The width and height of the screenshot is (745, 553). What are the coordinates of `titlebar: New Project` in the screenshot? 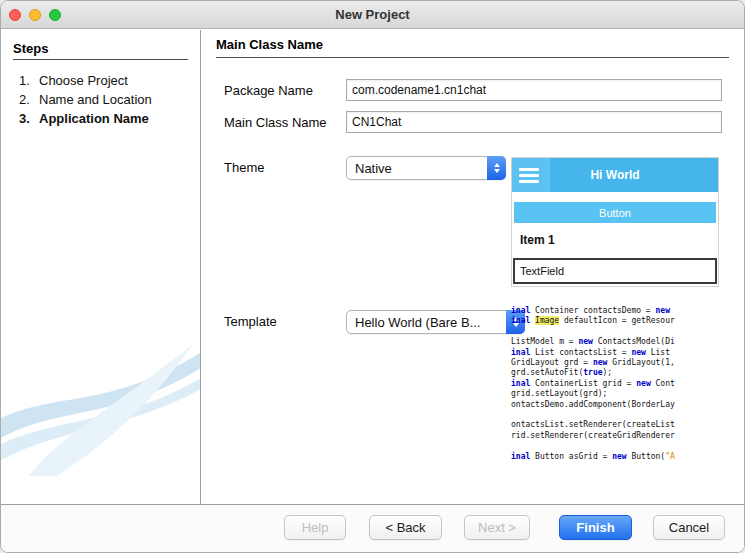 It's located at (372, 15).